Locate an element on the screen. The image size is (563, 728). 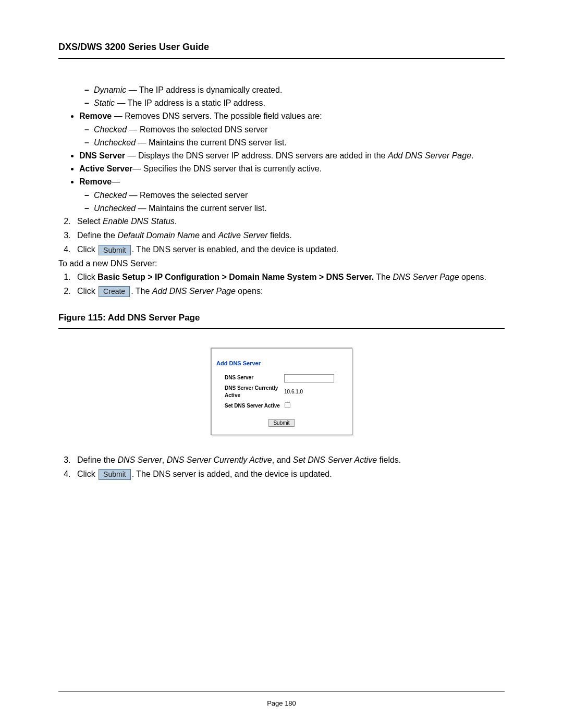
figure-caption: Figure 115: Add DNS Server Page is located at coordinates (282, 318).